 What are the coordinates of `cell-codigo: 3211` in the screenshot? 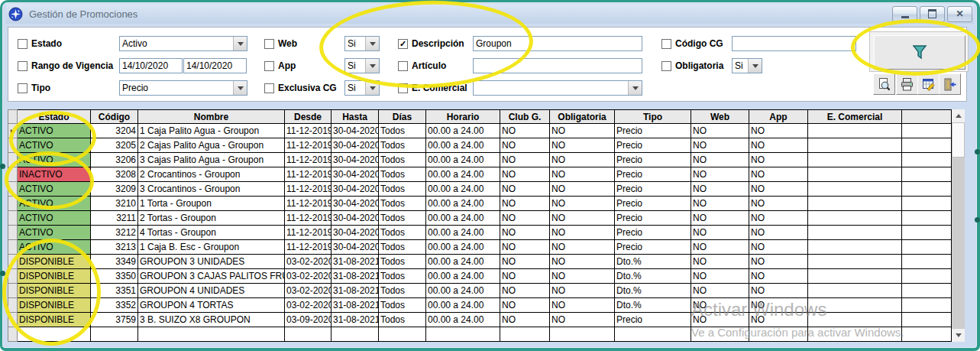 It's located at (115, 219).